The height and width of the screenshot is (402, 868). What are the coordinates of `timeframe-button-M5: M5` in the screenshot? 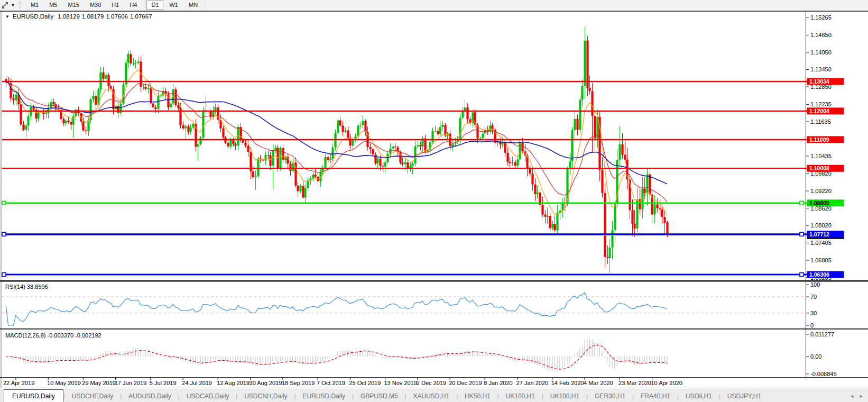 It's located at (53, 5).